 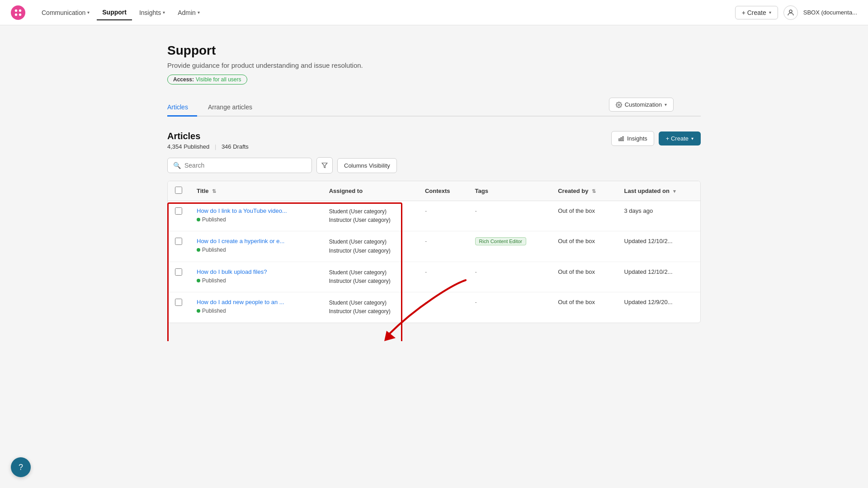 I want to click on create-button: + Create ▾, so click(x=680, y=138).